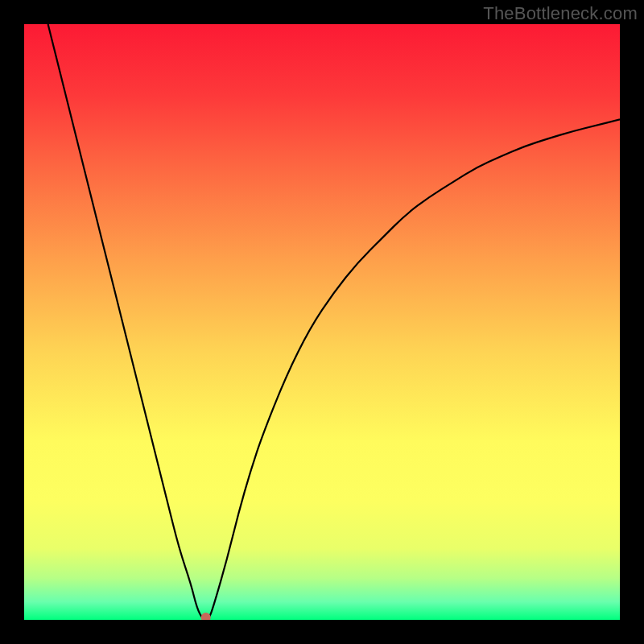 The height and width of the screenshot is (644, 644). What do you see at coordinates (560, 14) in the screenshot?
I see `watermark-text: TheBottleneck.com` at bounding box center [560, 14].